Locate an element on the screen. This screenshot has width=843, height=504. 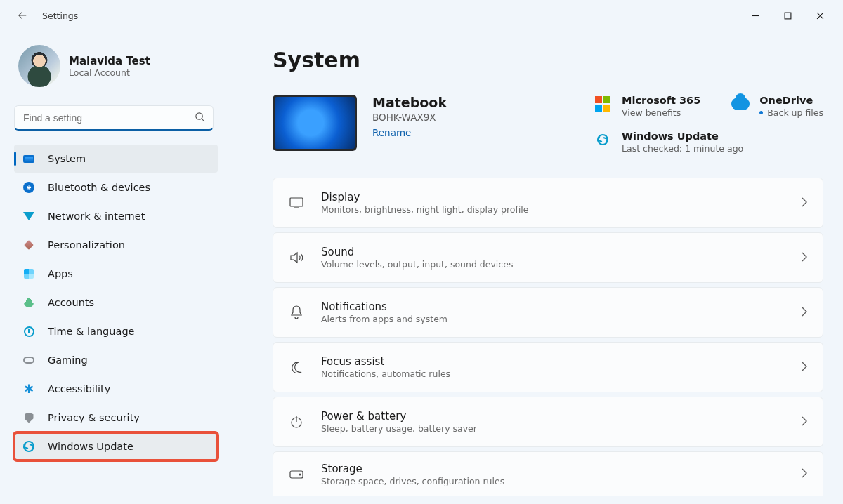
sidebar-item-label: Network & internet is located at coordinates (96, 216).